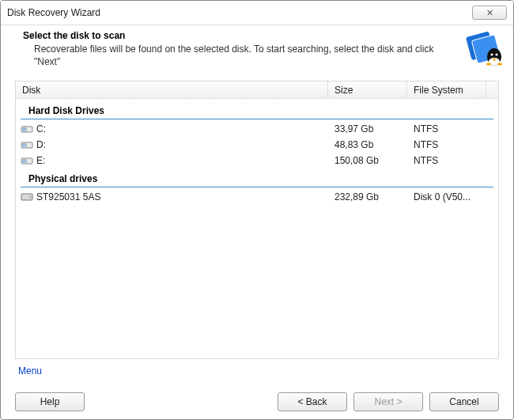  I want to click on page-title: Select the disk to scan, so click(259, 36).